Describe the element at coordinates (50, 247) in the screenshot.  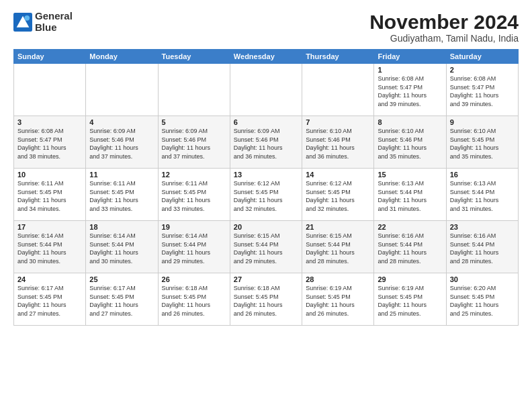
I see `calendar-cell: 17Sunrise: 6:14 AM Sunset: 5:44 PM Dayli…` at that location.